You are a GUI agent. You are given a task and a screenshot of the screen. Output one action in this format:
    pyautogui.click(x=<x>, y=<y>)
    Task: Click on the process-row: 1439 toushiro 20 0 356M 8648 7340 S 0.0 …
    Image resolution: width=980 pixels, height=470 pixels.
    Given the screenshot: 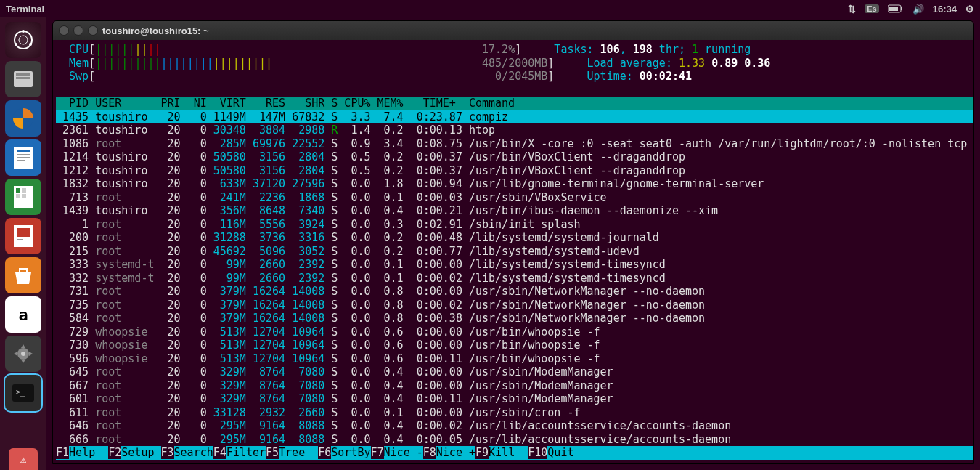 What is the action you would take?
    pyautogui.click(x=515, y=211)
    